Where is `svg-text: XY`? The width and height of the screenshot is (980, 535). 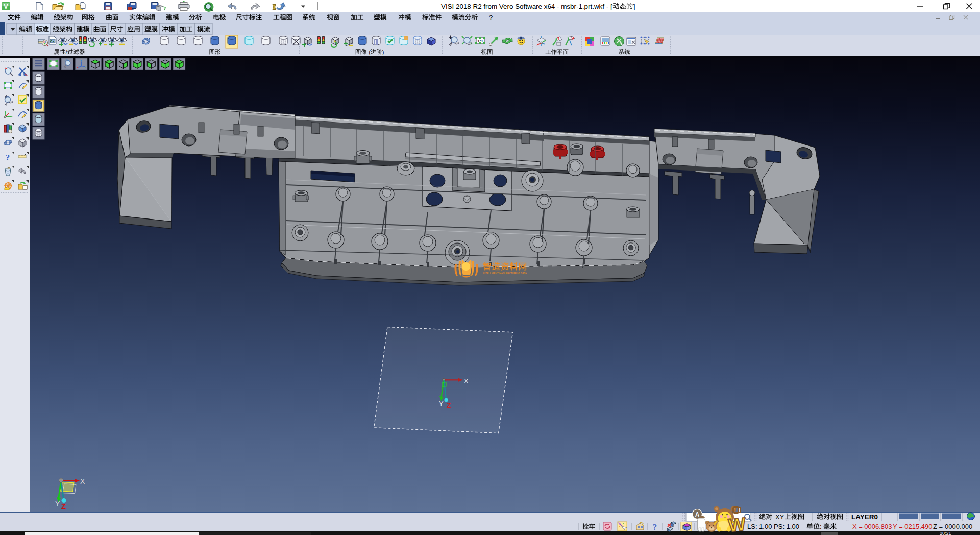
svg-text: XY is located at coordinates (780, 517).